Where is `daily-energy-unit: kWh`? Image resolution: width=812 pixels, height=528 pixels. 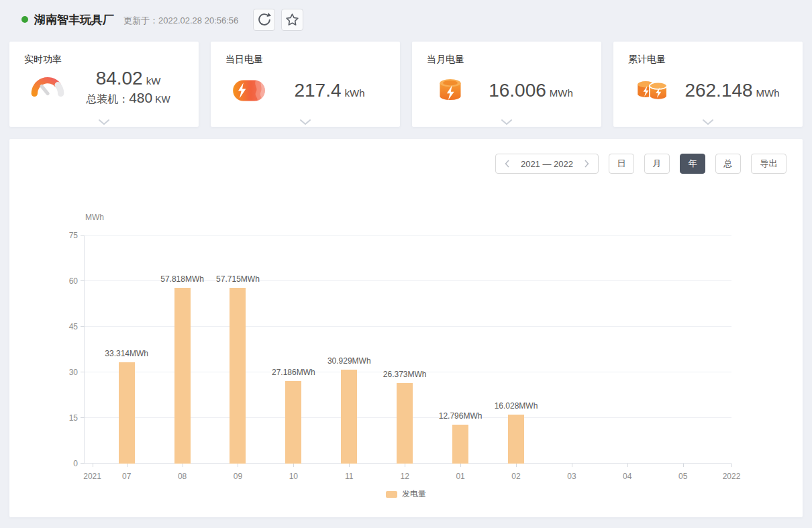 daily-energy-unit: kWh is located at coordinates (355, 93).